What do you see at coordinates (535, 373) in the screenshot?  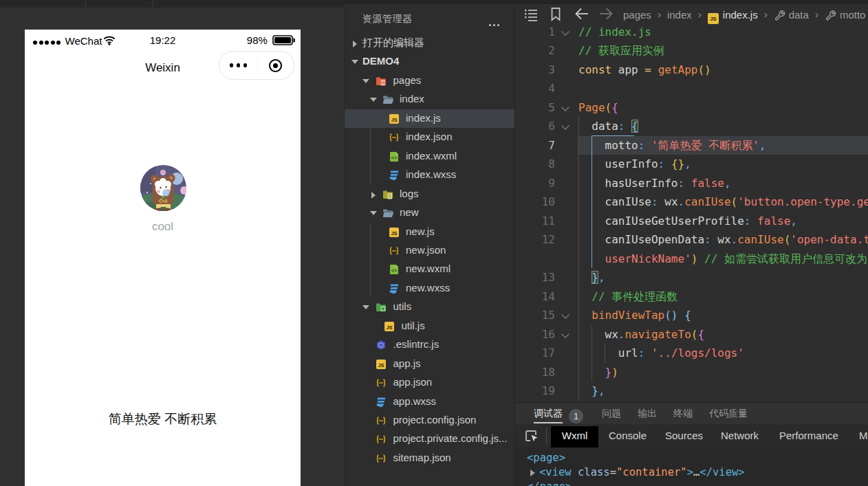 I see `line-number: 18` at bounding box center [535, 373].